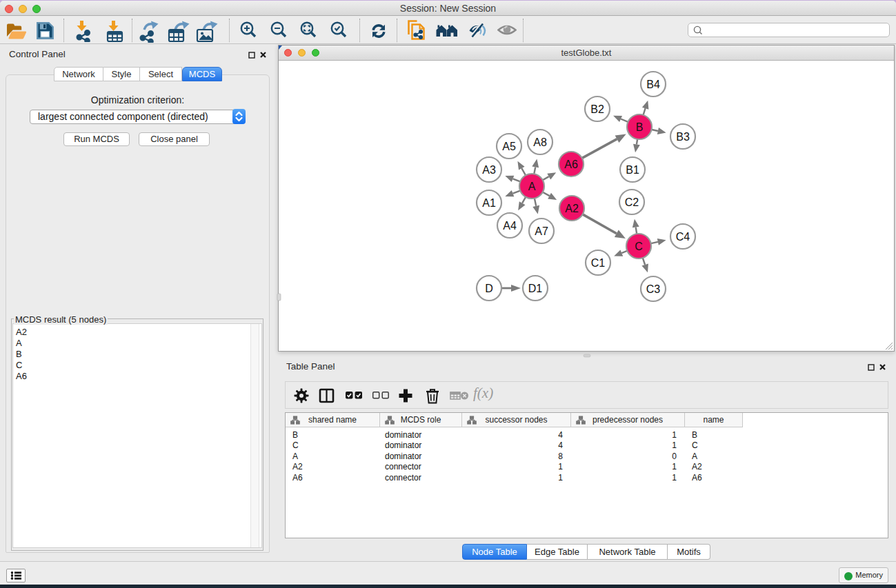 Image resolution: width=896 pixels, height=588 pixels. Describe the element at coordinates (540, 142) in the screenshot. I see `svg-text: A8` at that location.